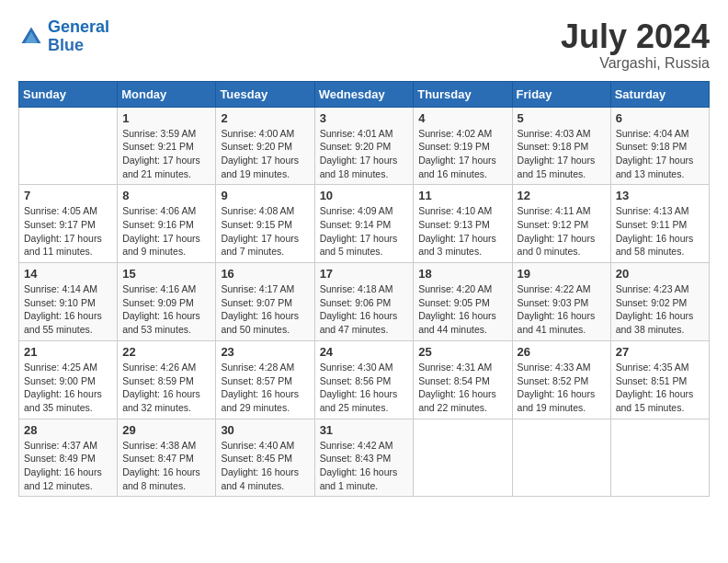 The height and width of the screenshot is (563, 728). What do you see at coordinates (68, 465) in the screenshot?
I see `day-info: Sunrise: 4:37 AMSunset: 8:49 PMDaylight:…` at bounding box center [68, 465].